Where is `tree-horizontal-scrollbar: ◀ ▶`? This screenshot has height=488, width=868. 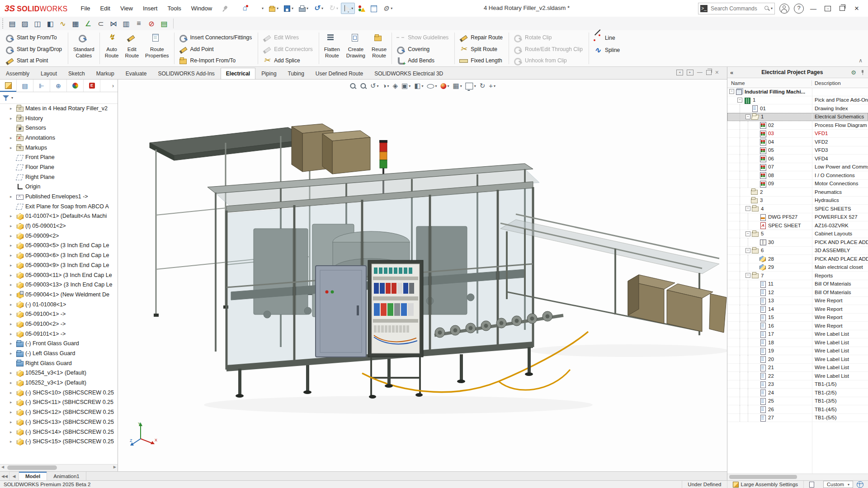
tree-horizontal-scrollbar: ◀ ▶ is located at coordinates (59, 468).